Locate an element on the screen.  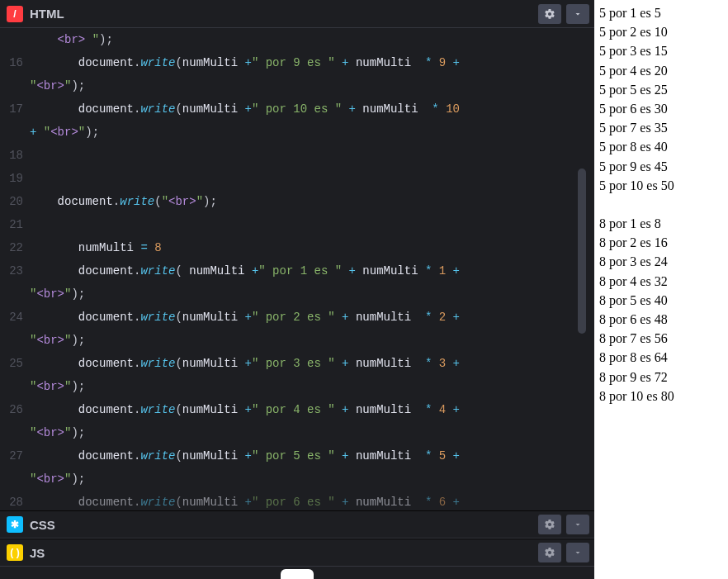
html-panel-header: / HTML is located at coordinates (297, 14).